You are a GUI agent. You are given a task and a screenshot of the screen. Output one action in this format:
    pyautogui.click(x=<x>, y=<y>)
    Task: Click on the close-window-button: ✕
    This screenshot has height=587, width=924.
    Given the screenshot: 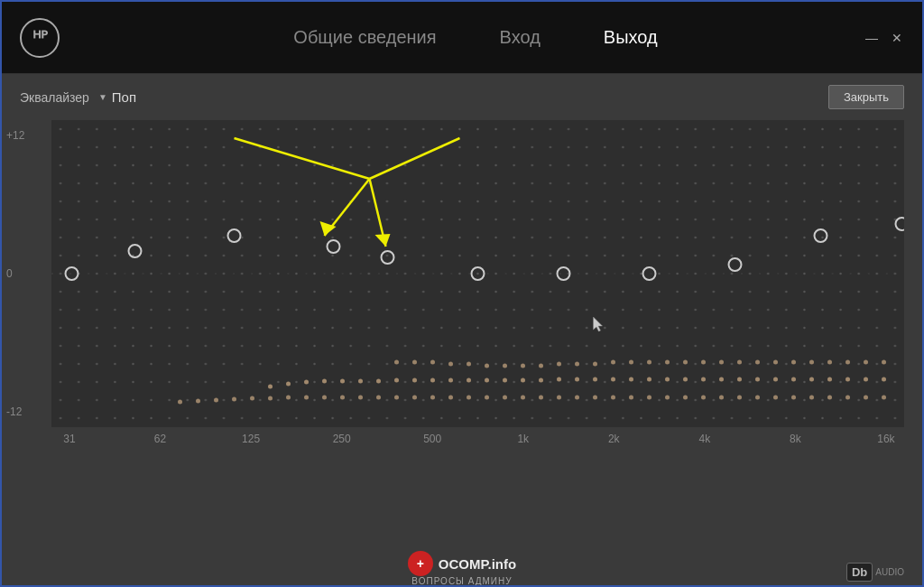 What is the action you would take?
    pyautogui.click(x=897, y=38)
    